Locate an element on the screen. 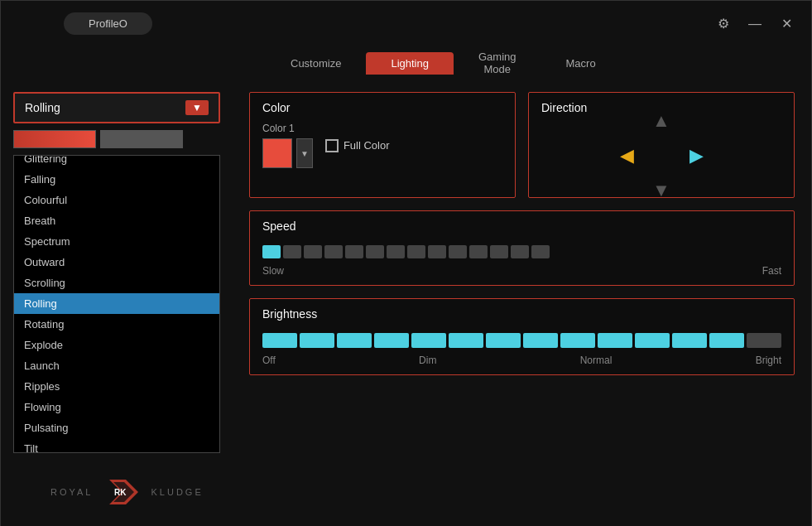 The width and height of the screenshot is (812, 526). speed-title: Speed is located at coordinates (521, 226).